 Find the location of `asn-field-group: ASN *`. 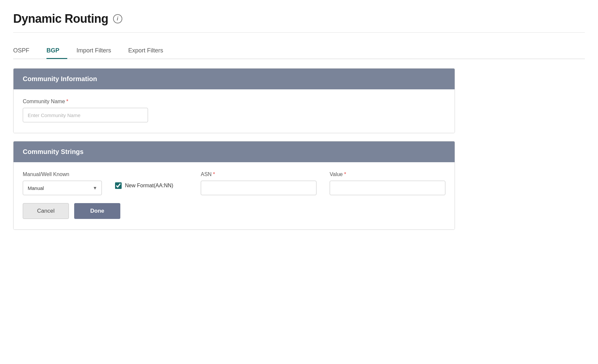

asn-field-group: ASN * is located at coordinates (258, 183).